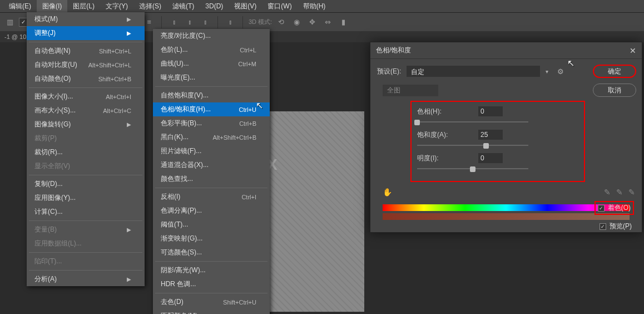 The width and height of the screenshot is (644, 314). What do you see at coordinates (615, 90) in the screenshot?
I see `cancel-button: 取消` at bounding box center [615, 90].